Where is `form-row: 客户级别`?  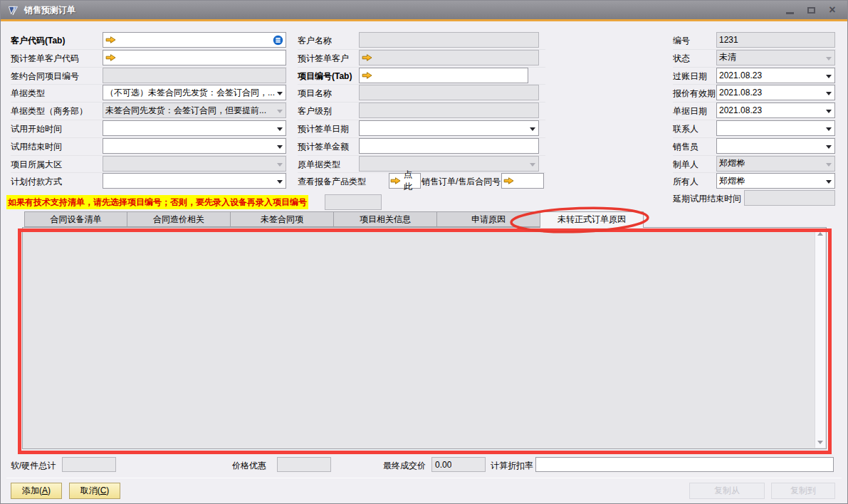 form-row: 客户级别 is located at coordinates (422, 111).